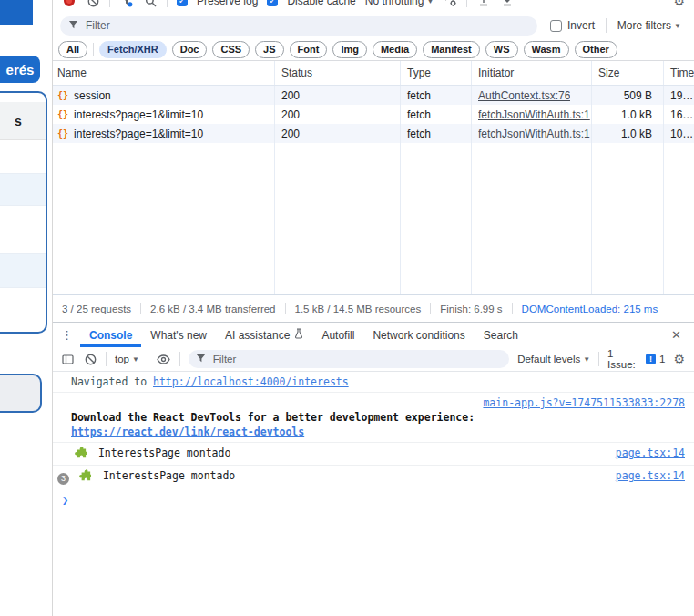 The width and height of the screenshot is (694, 616). What do you see at coordinates (97, 309) in the screenshot?
I see `summary-requests: 3 / 25 requests` at bounding box center [97, 309].